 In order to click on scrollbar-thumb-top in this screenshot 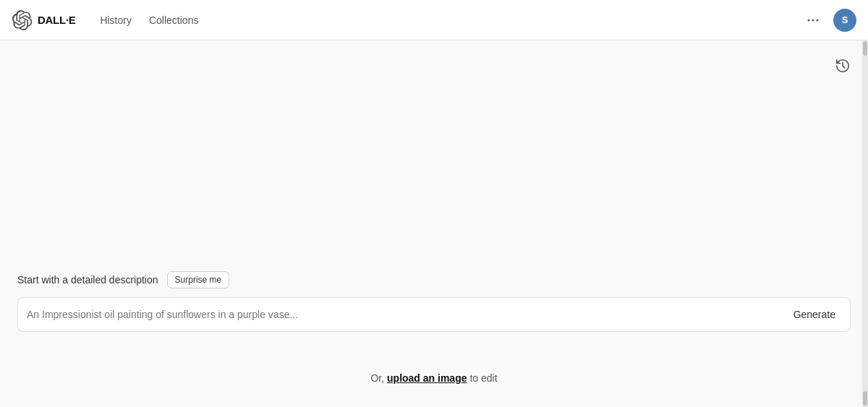, I will do `click(865, 48)`.